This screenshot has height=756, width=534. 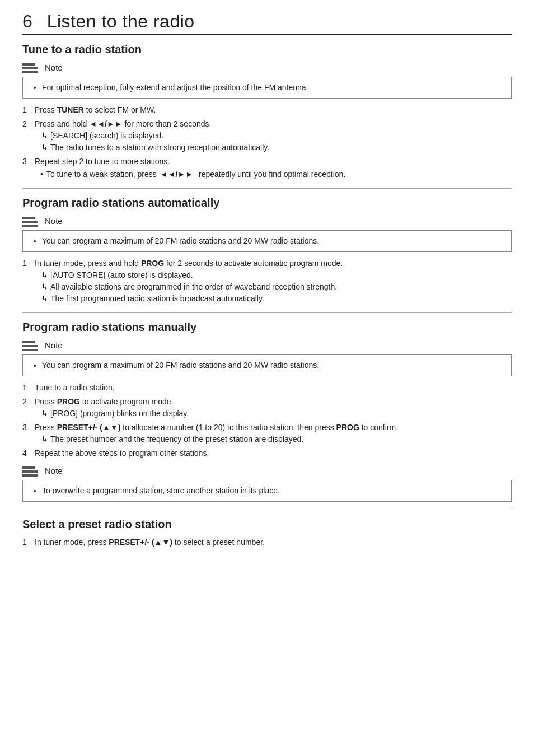 What do you see at coordinates (267, 35) in the screenshot?
I see `title-divider` at bounding box center [267, 35].